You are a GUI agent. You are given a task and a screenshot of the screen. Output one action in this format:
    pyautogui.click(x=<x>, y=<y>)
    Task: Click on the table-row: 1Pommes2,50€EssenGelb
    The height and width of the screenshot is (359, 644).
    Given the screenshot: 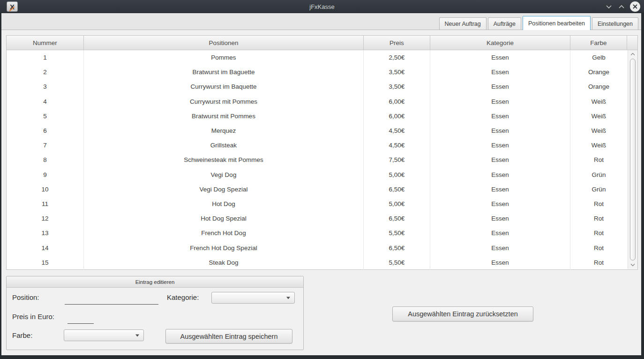 What is the action you would take?
    pyautogui.click(x=317, y=57)
    